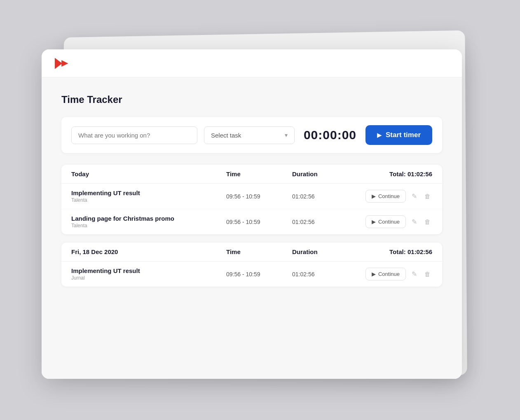 This screenshot has height=420, width=520. Describe the element at coordinates (149, 252) in the screenshot. I see `log-section-date: Fri, 18 Dec 2020` at that location.